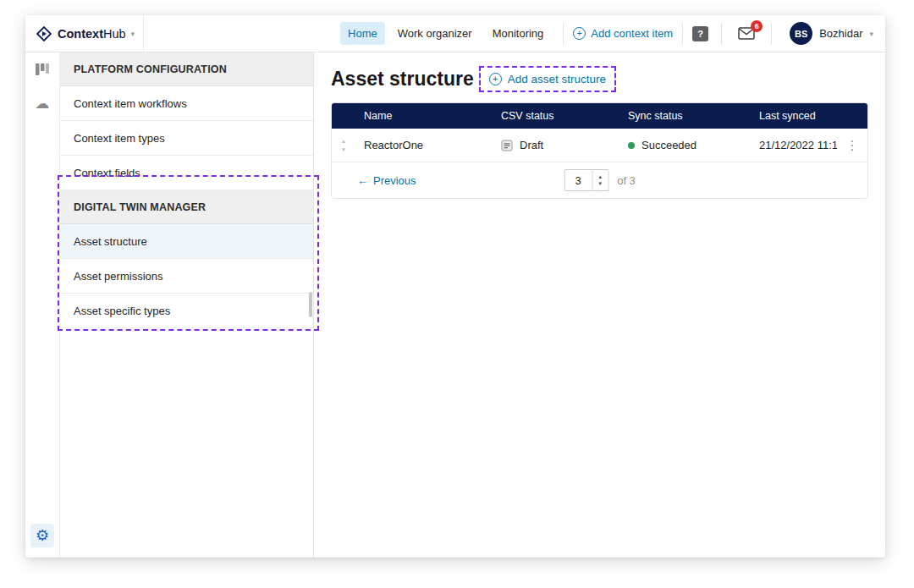  I want to click on gear-icon: ⚙, so click(42, 536).